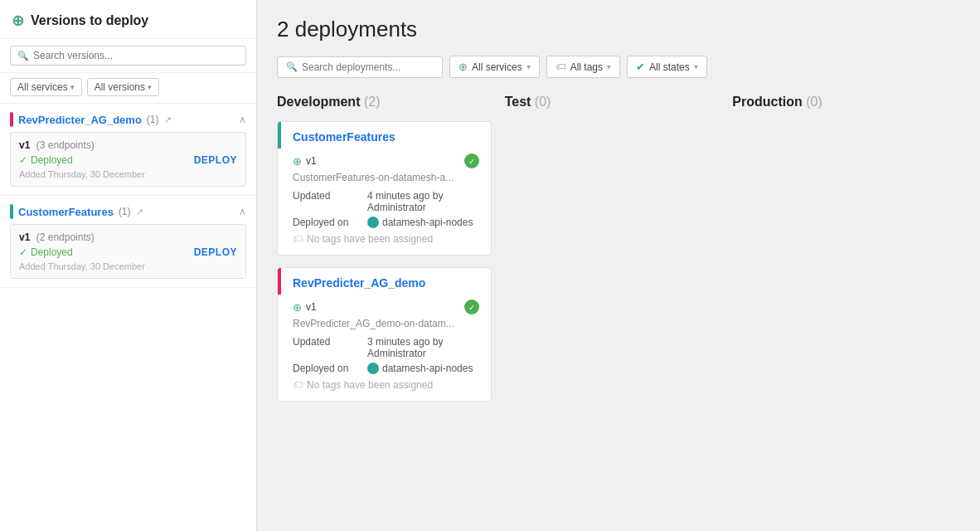  Describe the element at coordinates (386, 178) in the screenshot. I see `card-short-name: CustomerFeatures-on-datamesh-a...` at that location.